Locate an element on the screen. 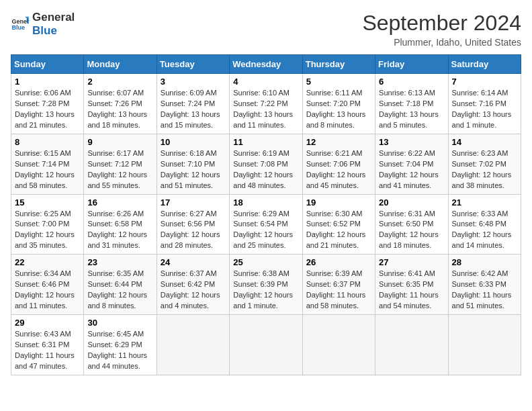 Image resolution: width=532 pixels, height=411 pixels. sunset: Sunset: 6:37 PM is located at coordinates (333, 284).